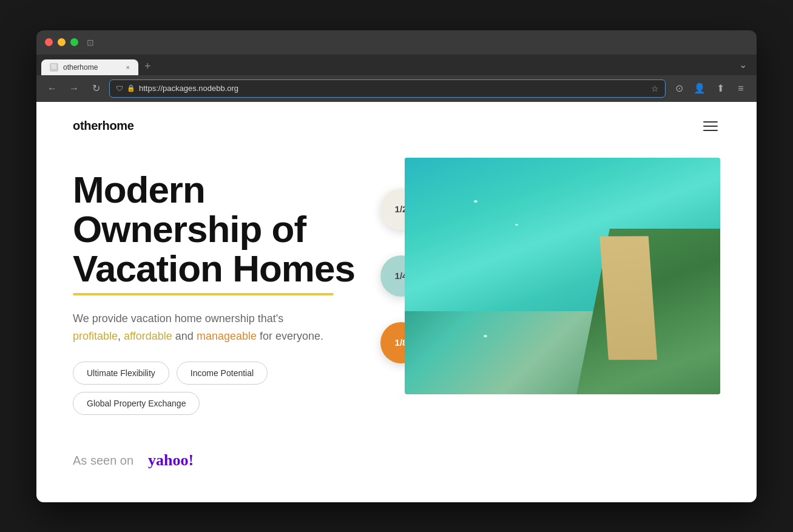  Describe the element at coordinates (131, 89) in the screenshot. I see `lock-icon: 🔒` at that location.